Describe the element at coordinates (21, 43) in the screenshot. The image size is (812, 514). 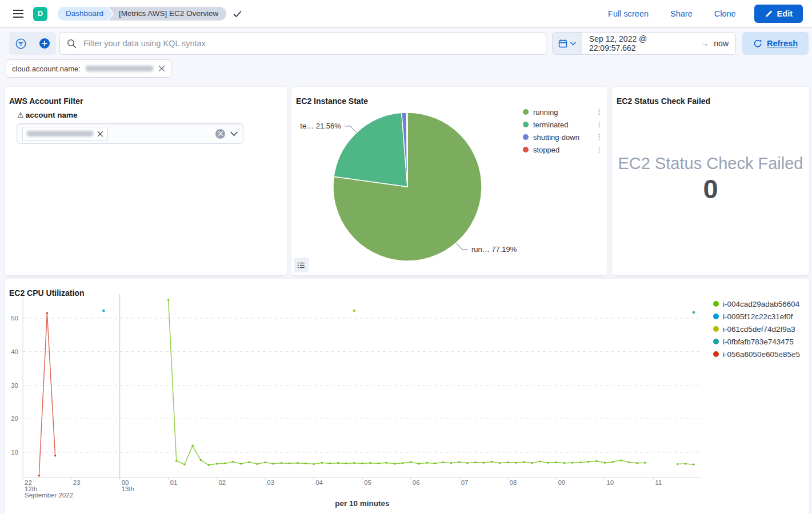
I see `saved-query-filter-icon` at that location.